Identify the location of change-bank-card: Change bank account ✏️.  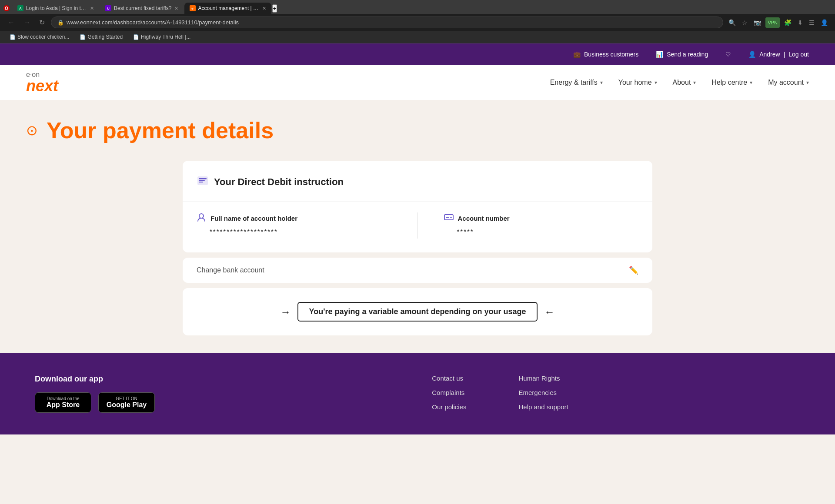
(418, 270).